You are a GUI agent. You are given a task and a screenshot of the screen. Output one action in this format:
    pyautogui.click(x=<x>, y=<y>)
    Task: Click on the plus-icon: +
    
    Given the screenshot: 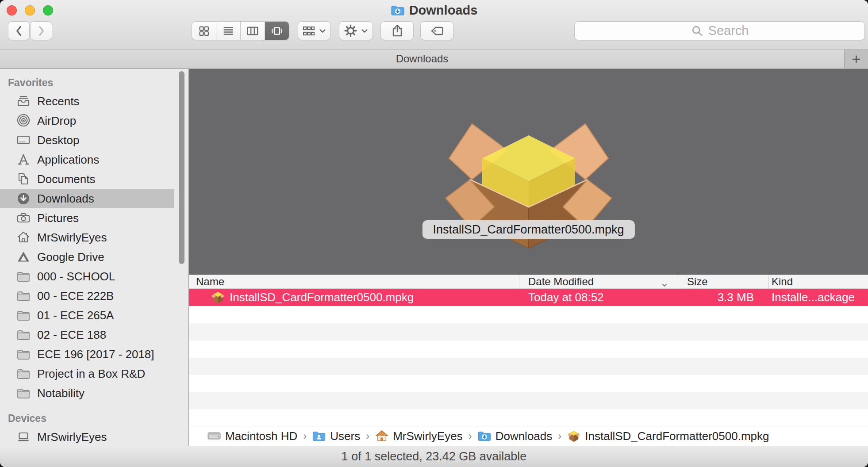 What is the action you would take?
    pyautogui.click(x=856, y=59)
    